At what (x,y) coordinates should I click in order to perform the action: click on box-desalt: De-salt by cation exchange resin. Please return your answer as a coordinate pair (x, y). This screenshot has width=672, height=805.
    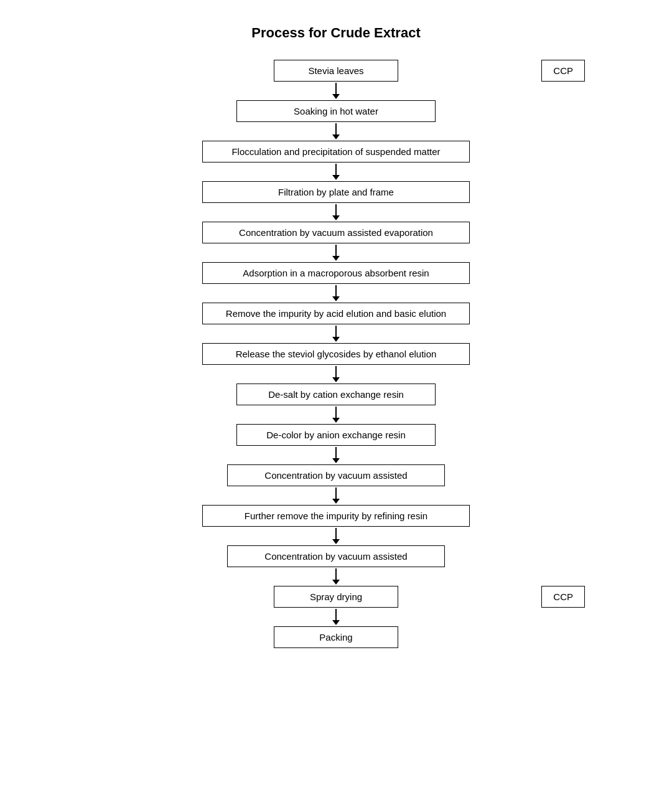
    Looking at the image, I should click on (336, 395).